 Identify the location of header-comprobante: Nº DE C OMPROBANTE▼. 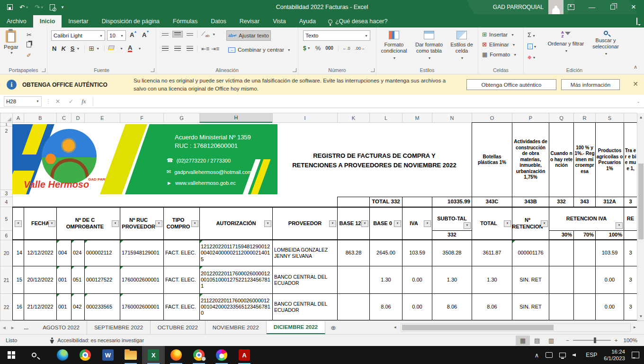
(88, 224).